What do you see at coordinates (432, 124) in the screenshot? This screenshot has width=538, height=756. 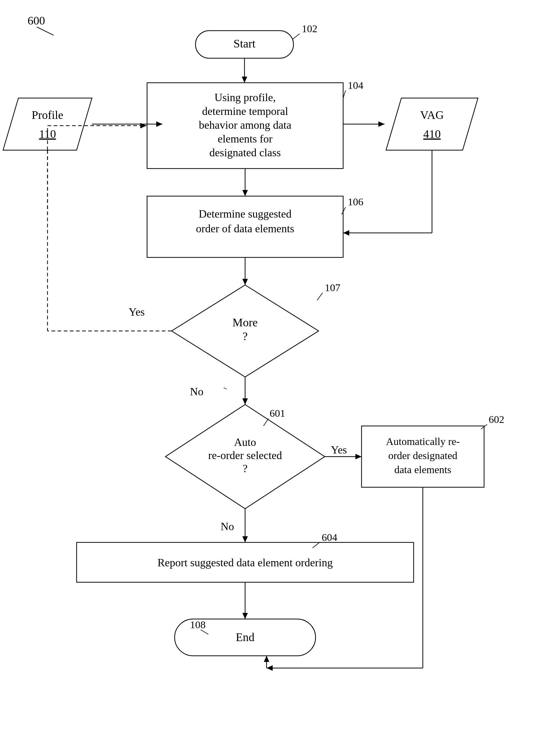 I see `vag-shape` at bounding box center [432, 124].